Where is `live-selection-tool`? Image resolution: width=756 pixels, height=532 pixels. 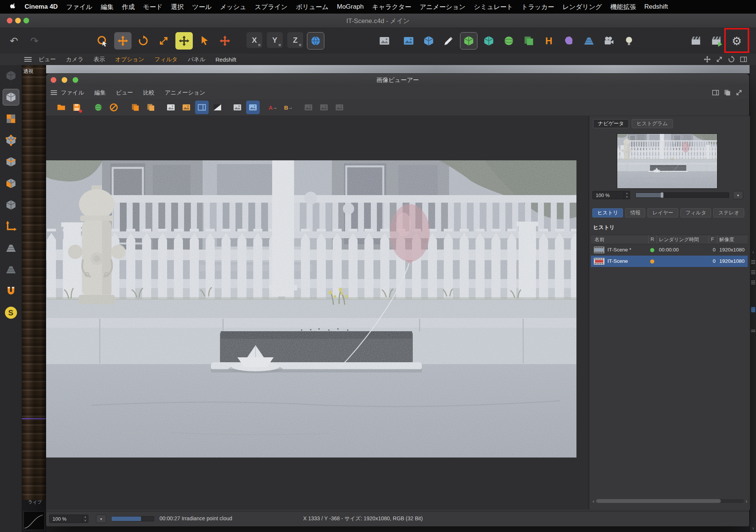 live-selection-tool is located at coordinates (102, 41).